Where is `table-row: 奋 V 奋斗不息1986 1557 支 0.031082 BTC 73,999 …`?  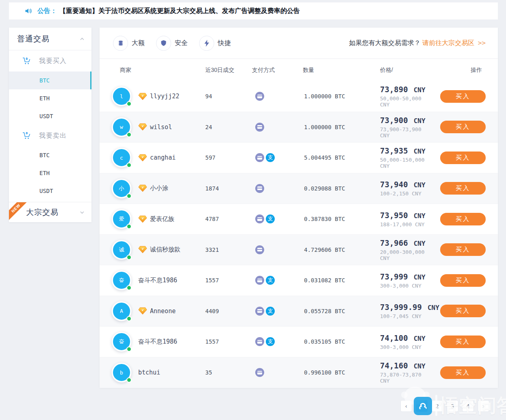 table-row: 奋 V 奋斗不息1986 1557 支 0.031082 BTC 73,999 … is located at coordinates (299, 281).